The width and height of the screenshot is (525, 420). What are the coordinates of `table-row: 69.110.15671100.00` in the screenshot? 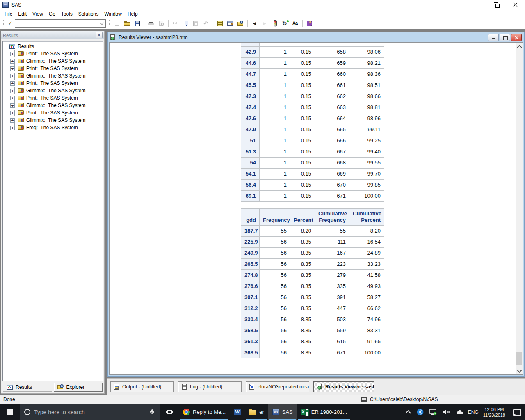 It's located at (313, 196).